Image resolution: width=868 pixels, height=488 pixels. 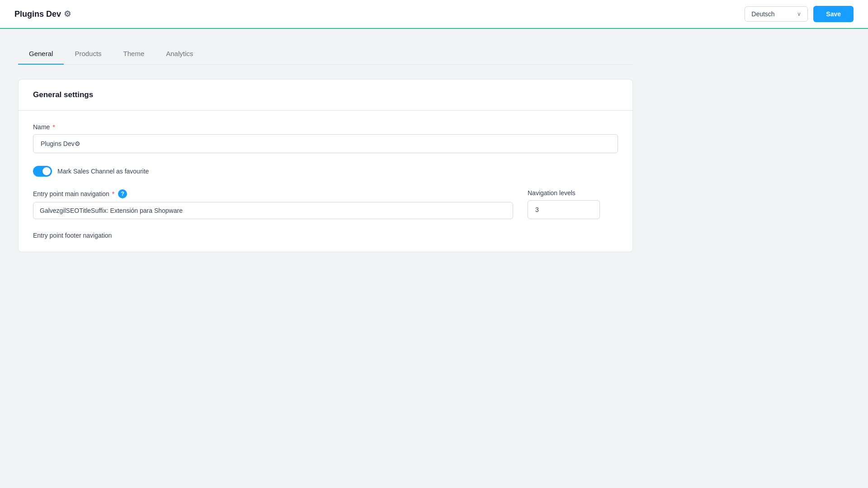 What do you see at coordinates (111, 211) in the screenshot?
I see `entry-point-value: GalvezgilSEOTitleSuffix: Extensión para …` at bounding box center [111, 211].